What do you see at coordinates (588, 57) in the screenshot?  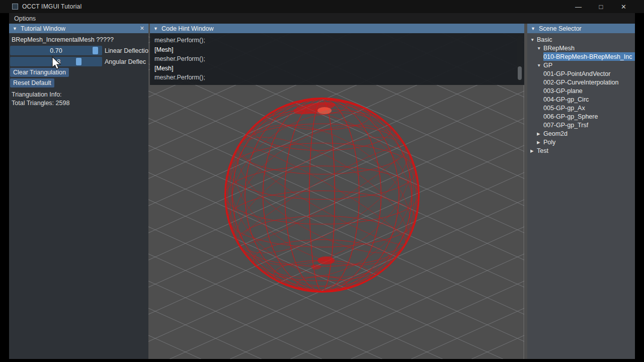 I see `tree-item-label: 010-BRepMesh-BRepMesh_Inc` at bounding box center [588, 57].